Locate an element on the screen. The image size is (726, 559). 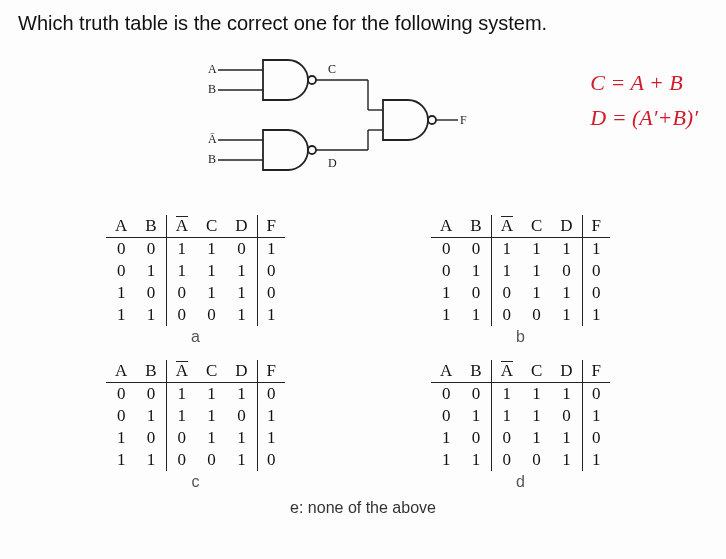
table-b-wrap: ABACDF001111011100100110110011 b is located at coordinates (520, 280).